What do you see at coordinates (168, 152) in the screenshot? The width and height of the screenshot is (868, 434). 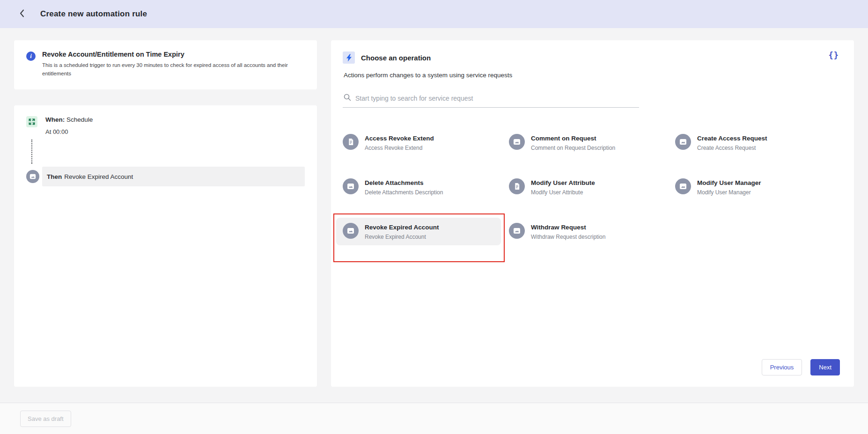 I see `step-connector-line` at bounding box center [168, 152].